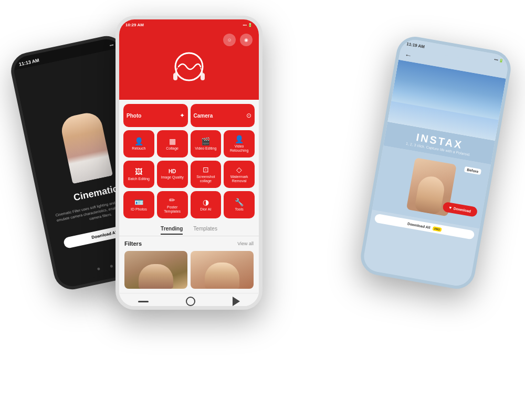 The height and width of the screenshot is (420, 525). What do you see at coordinates (189, 65) in the screenshot?
I see `center-header: ☺ ◉` at bounding box center [189, 65].